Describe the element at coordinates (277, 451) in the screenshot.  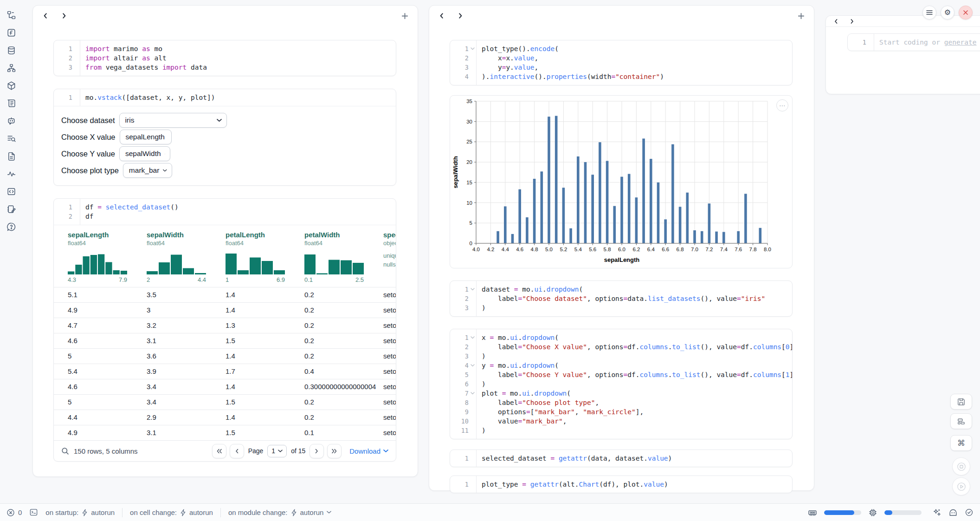
I see `page-select: 1` at that location.